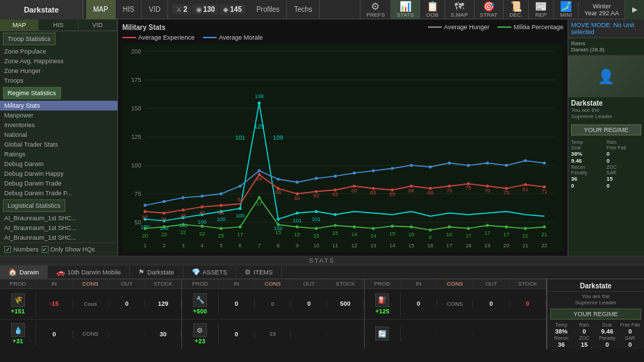 The image size is (644, 362). What do you see at coordinates (565, 10) in the screenshot?
I see `mini-btn: 🗾 MINI` at bounding box center [565, 10].